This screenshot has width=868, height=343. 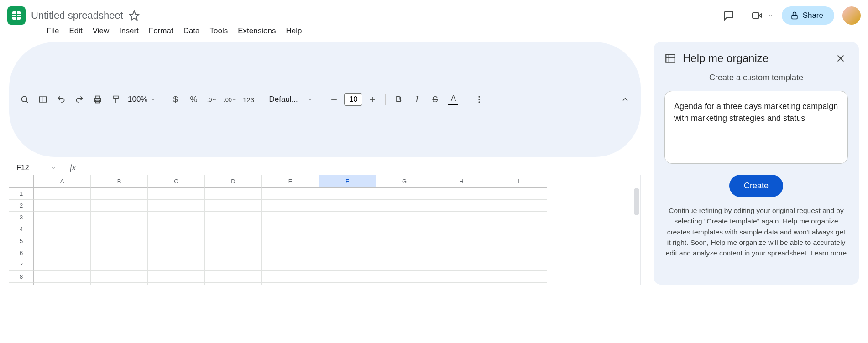 What do you see at coordinates (37, 168) in the screenshot?
I see `name-box: F12` at bounding box center [37, 168].